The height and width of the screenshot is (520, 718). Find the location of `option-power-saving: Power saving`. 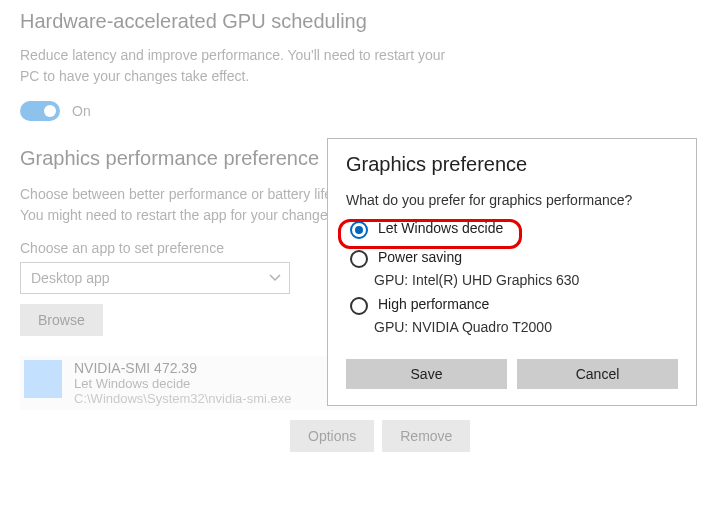

option-power-saving: Power saving is located at coordinates (512, 258).